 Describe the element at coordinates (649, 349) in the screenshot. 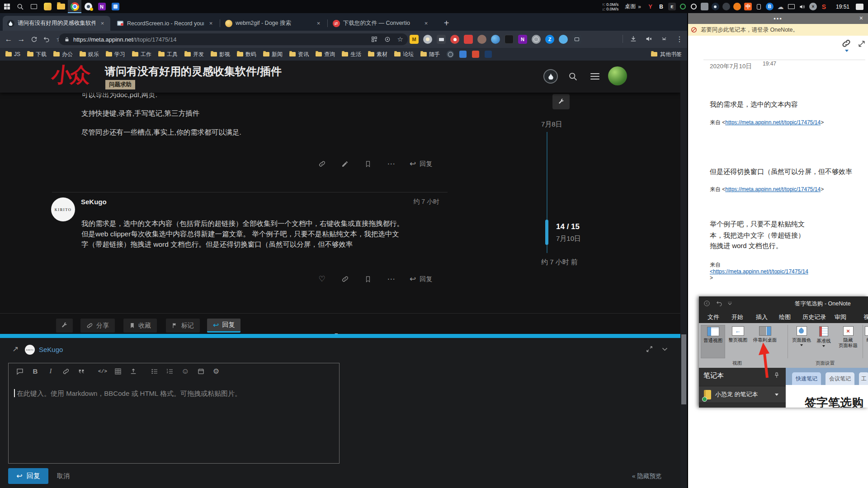

I see `composer-expand-icon` at that location.